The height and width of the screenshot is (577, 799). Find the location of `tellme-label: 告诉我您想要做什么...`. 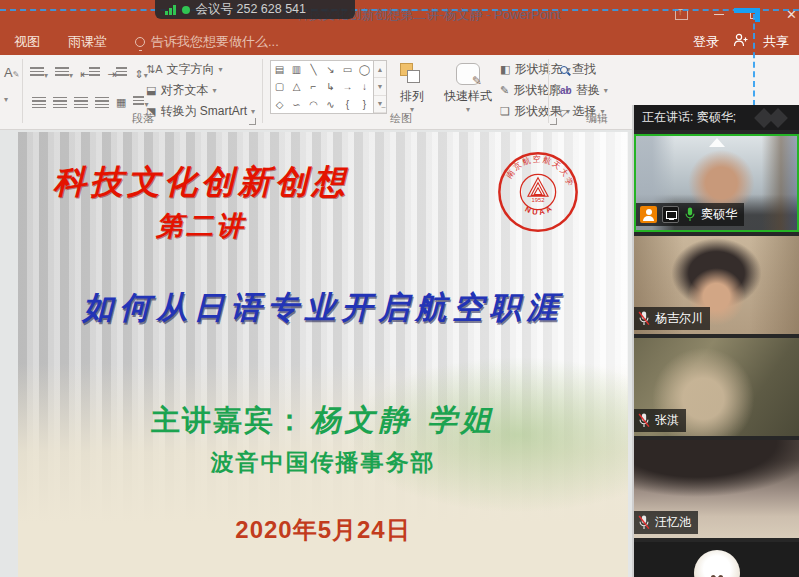

tellme-label: 告诉我您想要做什么... is located at coordinates (215, 42).